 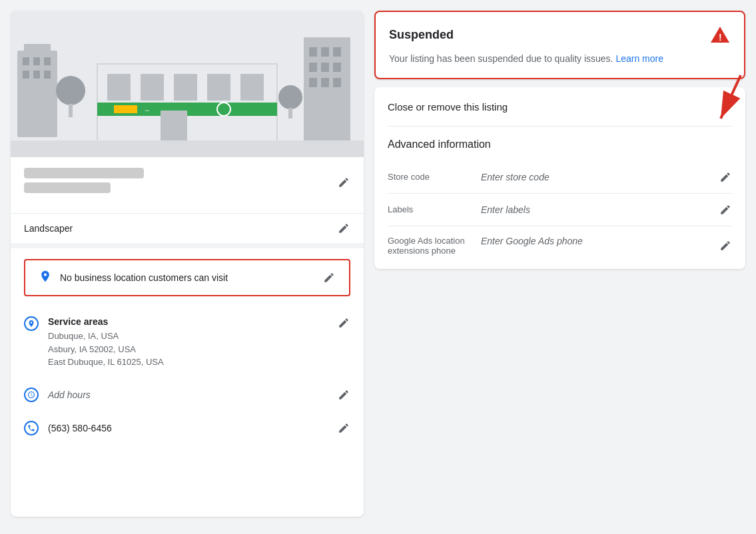 I want to click on store-code-row: Store code Enter store code, so click(x=560, y=177).